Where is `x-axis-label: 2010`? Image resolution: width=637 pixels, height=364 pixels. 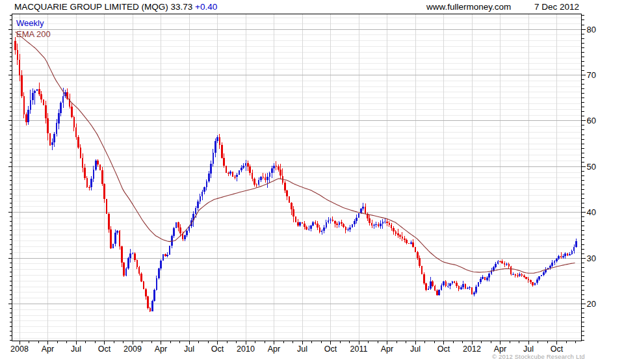
x-axis-label: 2010 is located at coordinates (246, 349).